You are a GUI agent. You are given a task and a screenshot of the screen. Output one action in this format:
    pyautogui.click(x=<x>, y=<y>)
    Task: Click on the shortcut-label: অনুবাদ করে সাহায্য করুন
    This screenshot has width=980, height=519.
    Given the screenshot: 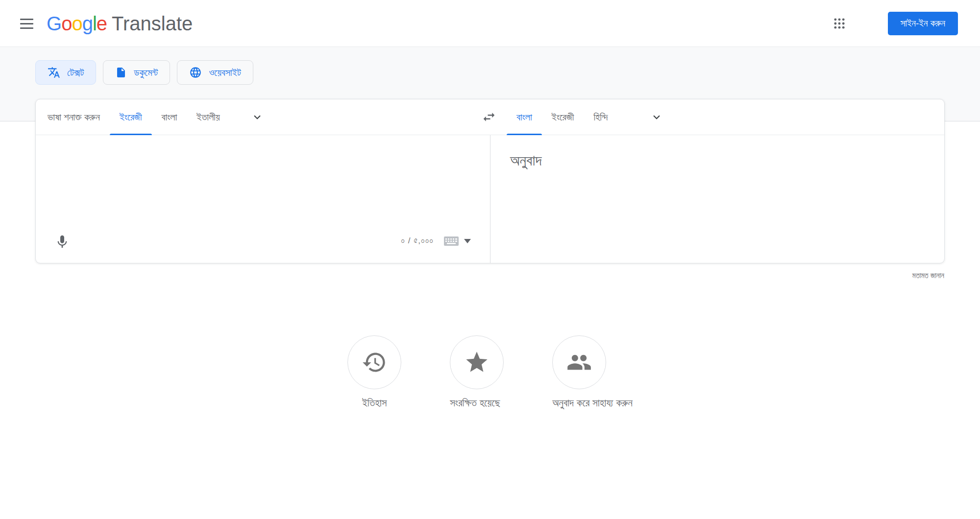 What is the action you would take?
    pyautogui.click(x=592, y=403)
    